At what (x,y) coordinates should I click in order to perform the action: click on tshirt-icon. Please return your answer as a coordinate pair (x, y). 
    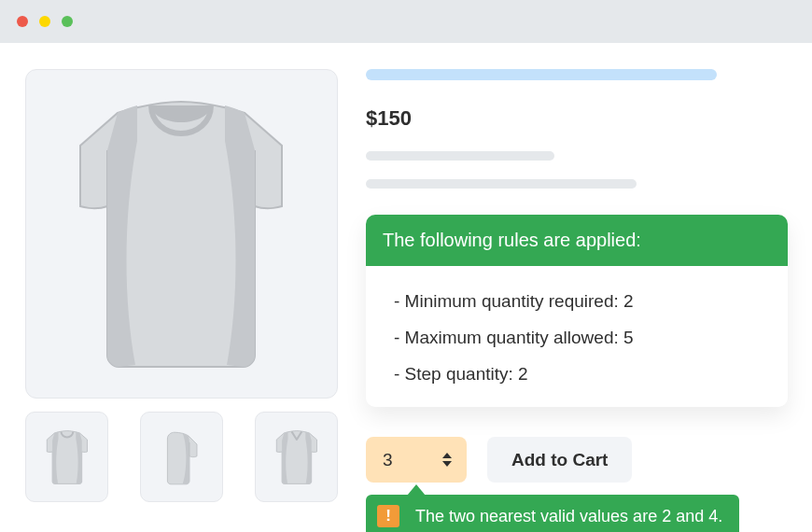
    Looking at the image, I should click on (181, 234).